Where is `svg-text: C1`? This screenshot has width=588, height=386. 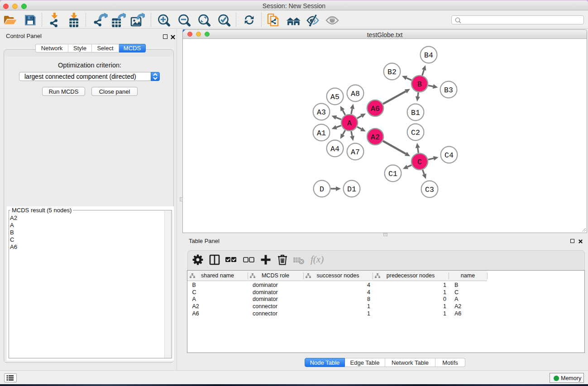
svg-text: C1 is located at coordinates (393, 174).